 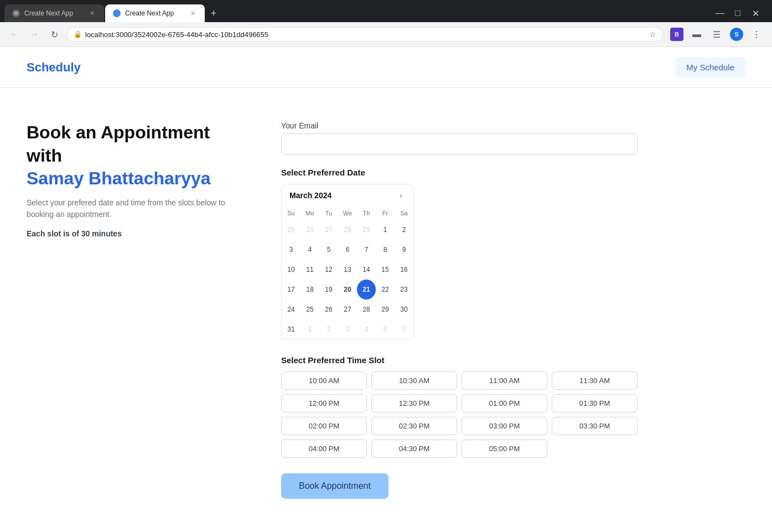 What do you see at coordinates (386, 23) in the screenshot?
I see `browser-chrome: Create Next App ✕ Create Next App ✕ + — …` at bounding box center [386, 23].